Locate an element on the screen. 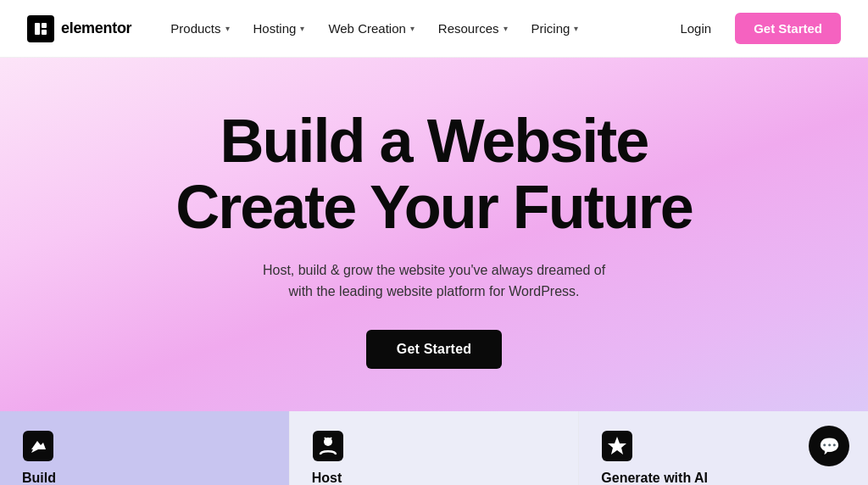 The height and width of the screenshot is (485, 868). nav-item-web-creation: Web Creation ▾ is located at coordinates (371, 29).